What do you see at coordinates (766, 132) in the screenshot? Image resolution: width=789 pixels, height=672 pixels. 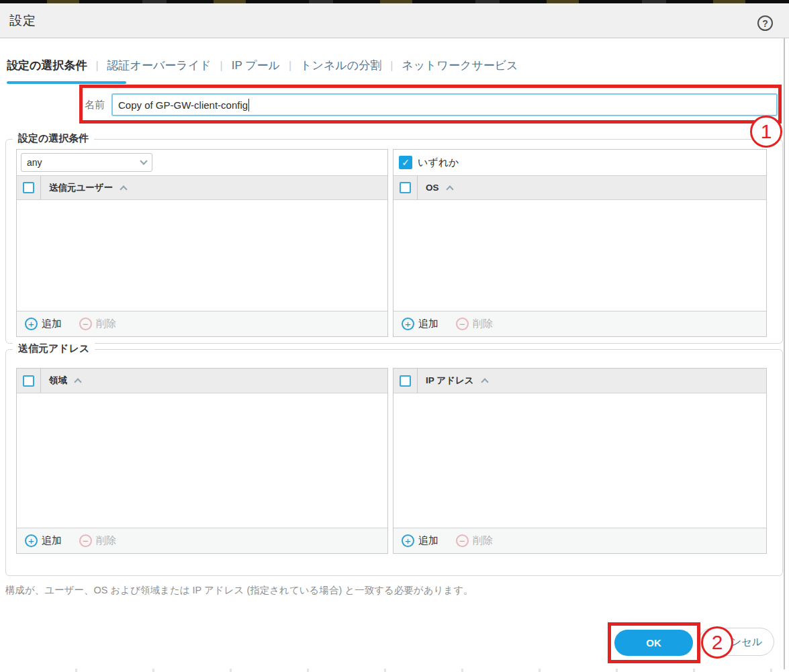 I see `annotation-step-1: 1` at bounding box center [766, 132].